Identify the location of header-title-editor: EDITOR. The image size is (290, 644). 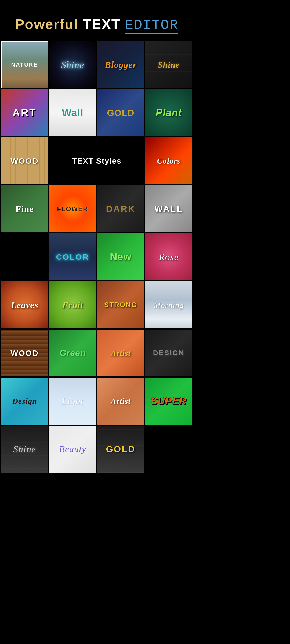
(151, 26).